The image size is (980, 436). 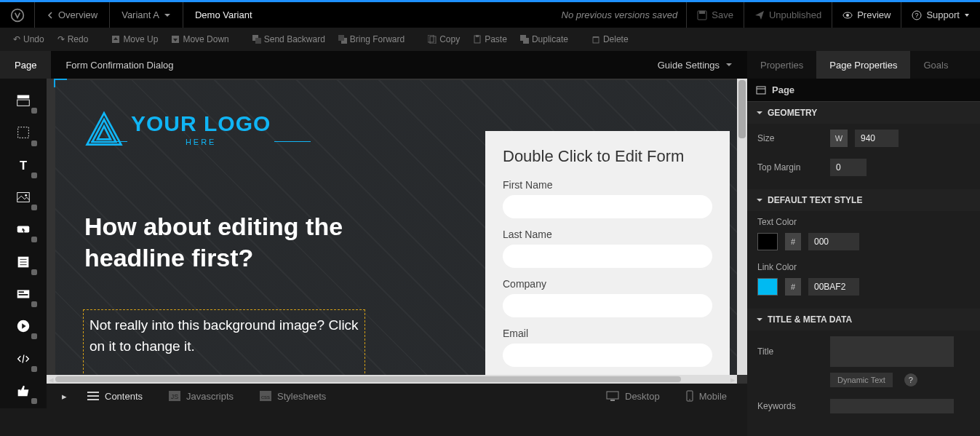 What do you see at coordinates (864, 90) in the screenshot?
I see `page-breadcrumb: Page` at bounding box center [864, 90].